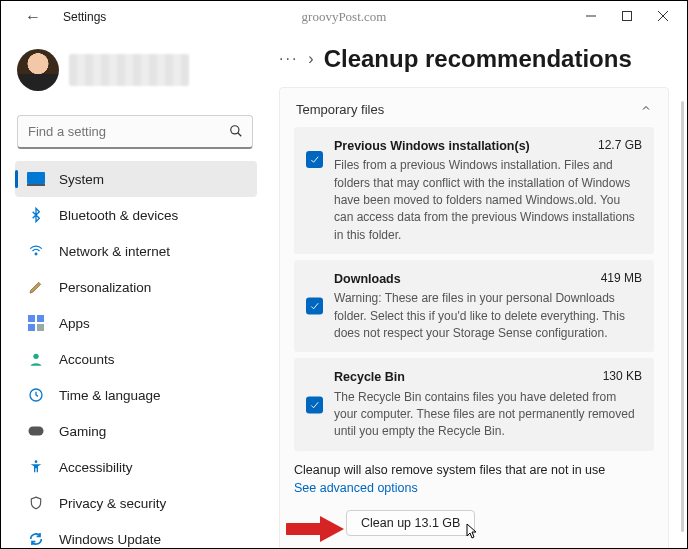 Image resolution: width=688 pixels, height=549 pixels. I want to click on accessibility-icon, so click(36, 467).